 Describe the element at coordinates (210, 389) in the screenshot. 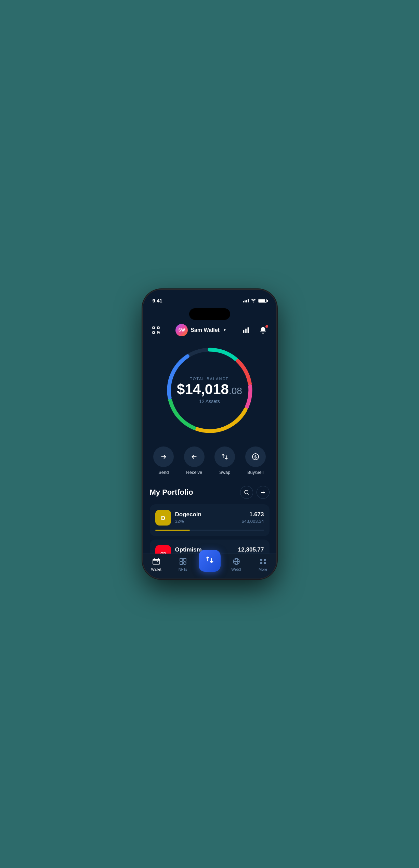

I see `balance-section: TOTAL BALANCE $14,018.08 12 Assets` at that location.